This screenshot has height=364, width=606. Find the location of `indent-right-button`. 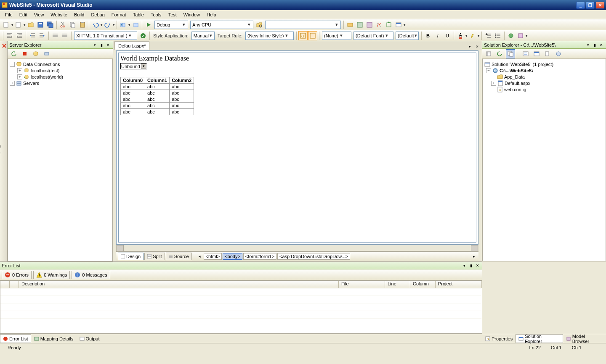

indent-right-button is located at coordinates (19, 36).